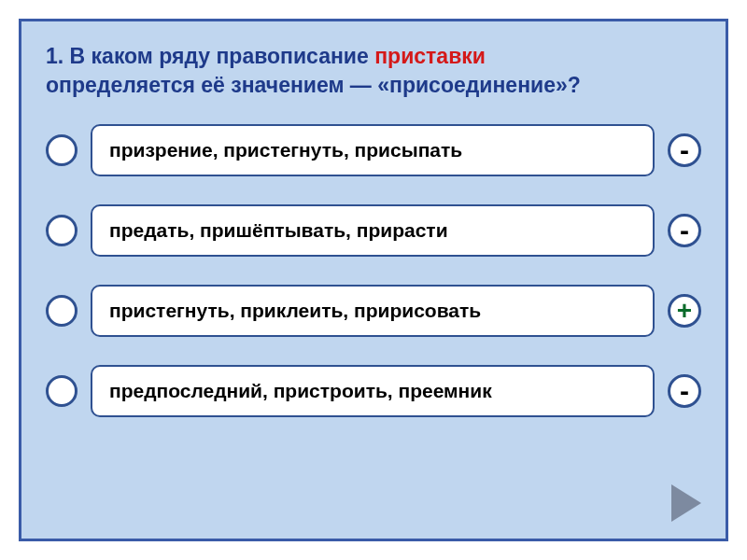 Image resolution: width=747 pixels, height=560 pixels. Describe the element at coordinates (301, 391) in the screenshot. I see `option-text: предпоследний, пристроить, преемник` at that location.